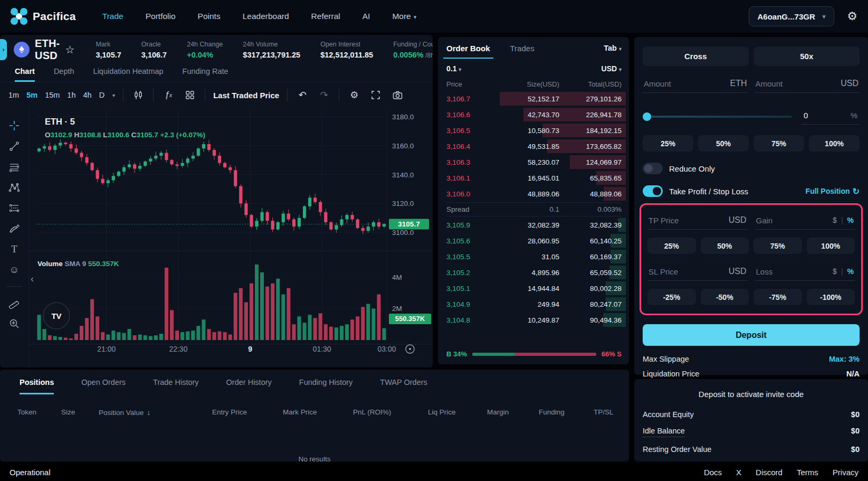 This screenshot has height=481, width=868. What do you see at coordinates (769, 472) in the screenshot?
I see `status-link-discord: Discord` at bounding box center [769, 472].